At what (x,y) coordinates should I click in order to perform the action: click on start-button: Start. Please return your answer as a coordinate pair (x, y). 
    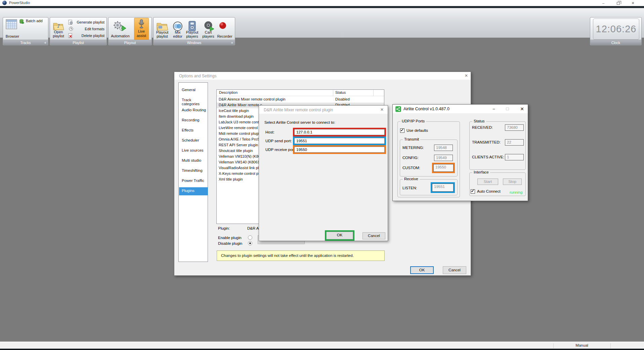
    Looking at the image, I should click on (488, 182).